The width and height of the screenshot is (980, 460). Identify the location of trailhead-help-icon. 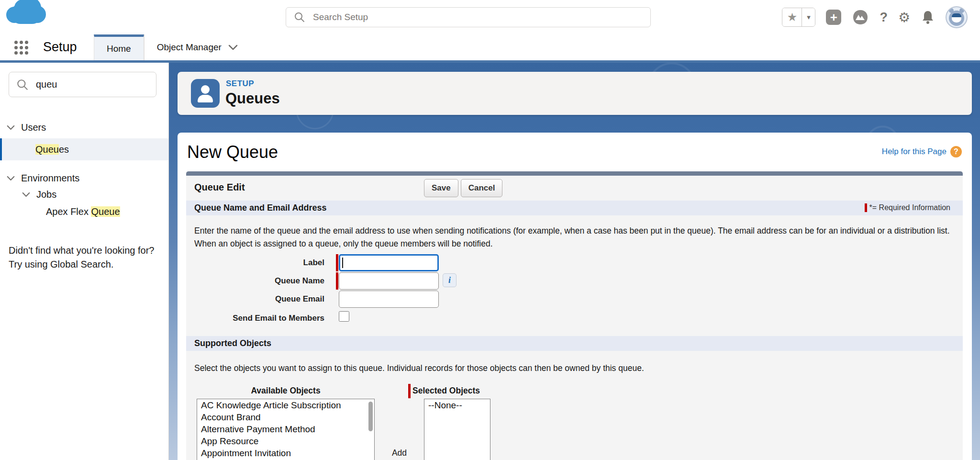
(860, 17).